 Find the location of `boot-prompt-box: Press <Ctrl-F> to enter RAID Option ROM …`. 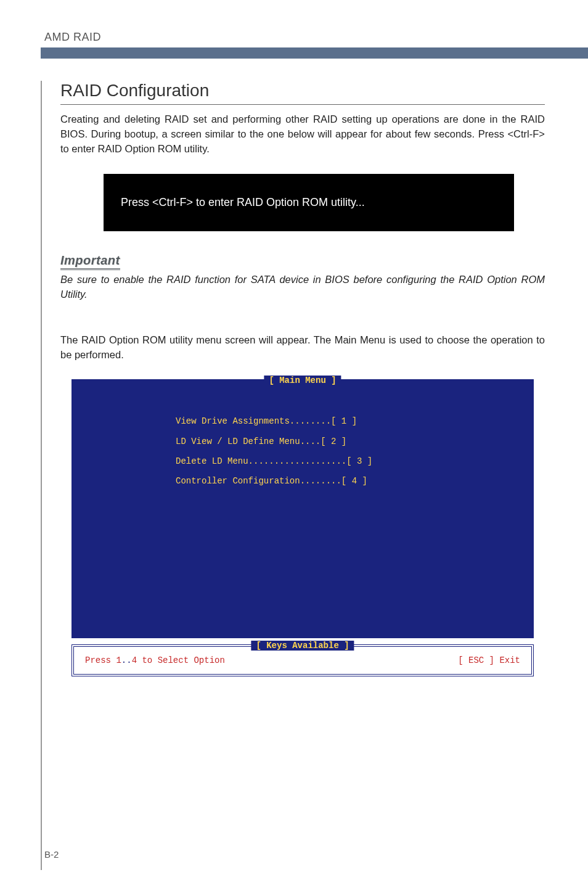

boot-prompt-box: Press <Ctrl-F> to enter RAID Option ROM … is located at coordinates (309, 202).